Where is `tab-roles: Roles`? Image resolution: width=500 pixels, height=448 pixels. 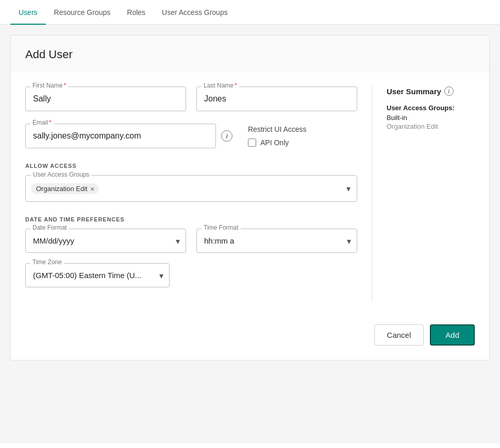 tab-roles: Roles is located at coordinates (136, 12).